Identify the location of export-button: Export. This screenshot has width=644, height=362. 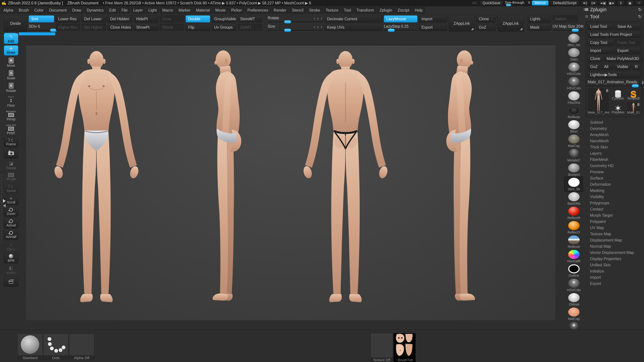
(433, 27).